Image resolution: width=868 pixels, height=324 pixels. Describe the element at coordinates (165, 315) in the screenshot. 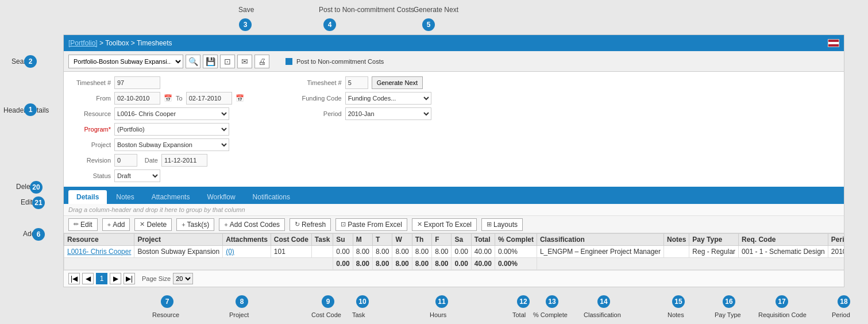

I see `bottom-resource-label: Resource` at that location.